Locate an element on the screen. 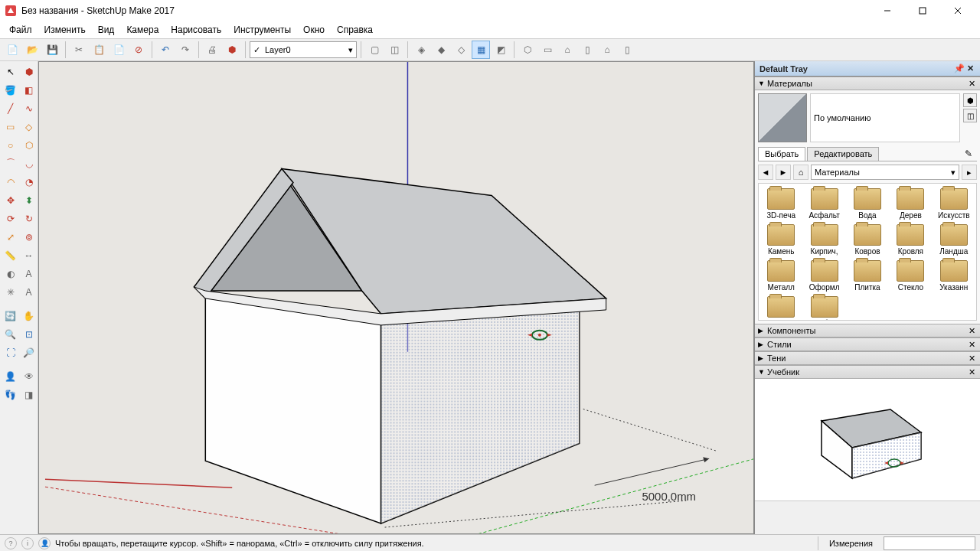 The image size is (980, 551). cut-button: ✂ is located at coordinates (79, 50).